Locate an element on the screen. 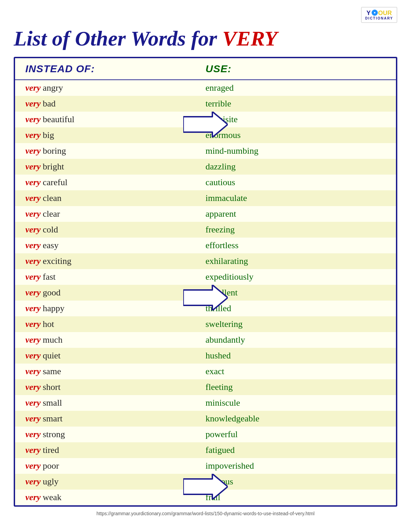 The height and width of the screenshot is (532, 411). instead-col: verybeautiful is located at coordinates (115, 119).